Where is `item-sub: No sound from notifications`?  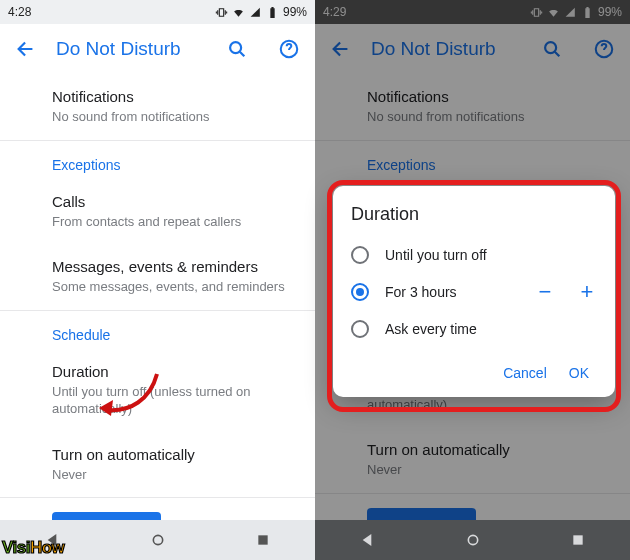
item-sub: No sound from notifications is located at coordinates (174, 117).